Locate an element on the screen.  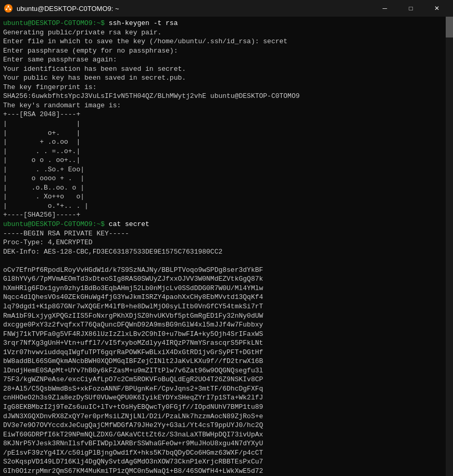
window-title: ubuntu@DESKTOP-C0TOMO9: ~ is located at coordinates (68, 8).